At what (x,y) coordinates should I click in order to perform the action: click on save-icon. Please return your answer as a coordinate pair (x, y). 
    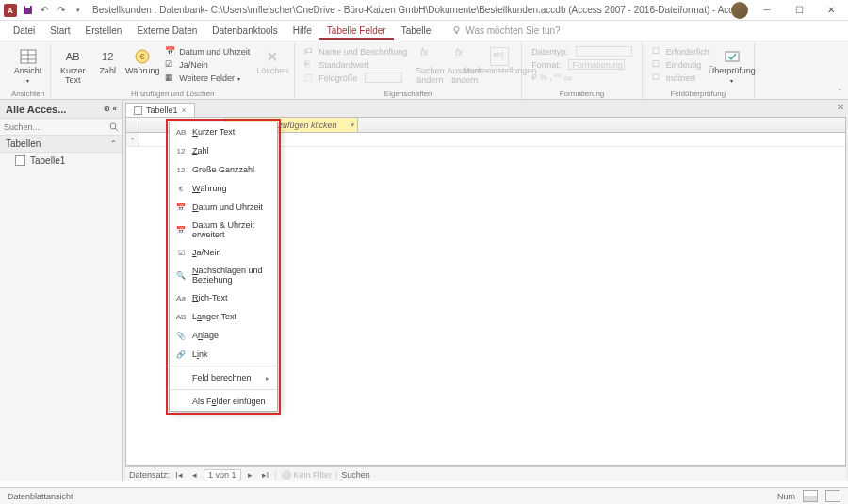
    Looking at the image, I should click on (27, 10).